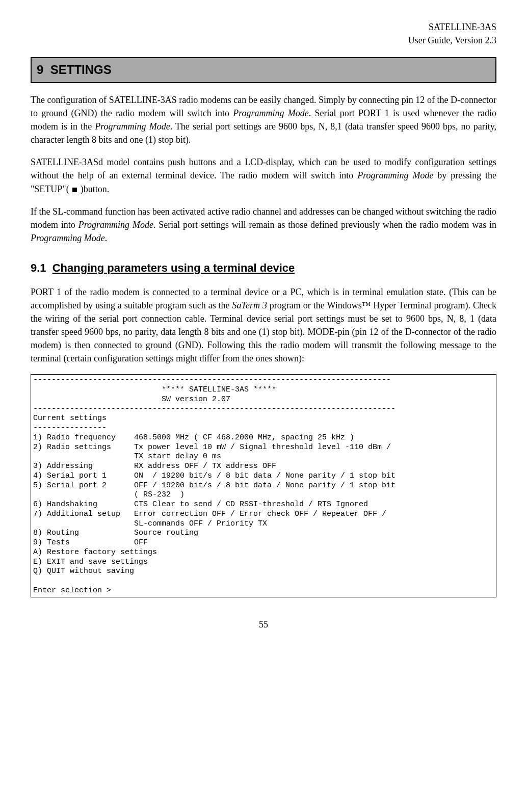 This screenshot has width=527, height=812. What do you see at coordinates (81, 69) in the screenshot?
I see `section-title: SETTINGS` at bounding box center [81, 69].